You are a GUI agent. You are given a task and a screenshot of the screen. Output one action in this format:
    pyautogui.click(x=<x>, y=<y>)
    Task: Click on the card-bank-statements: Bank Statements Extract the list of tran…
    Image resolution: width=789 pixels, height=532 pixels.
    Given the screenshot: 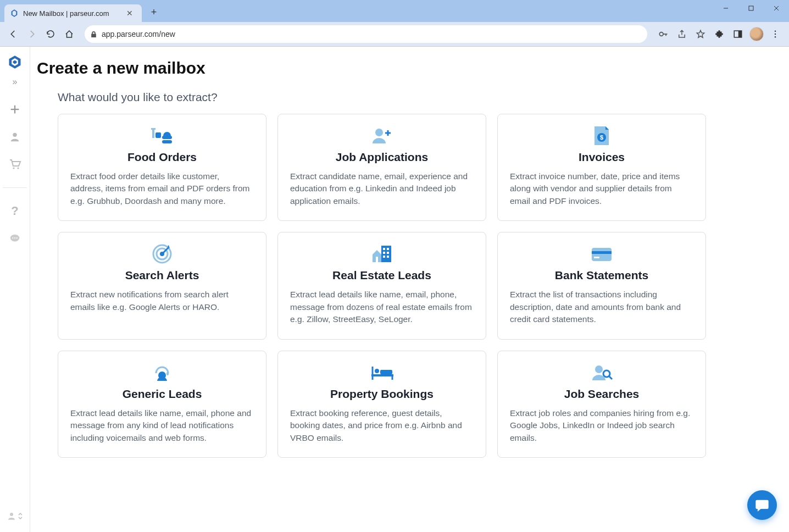 What is the action you would take?
    pyautogui.click(x=602, y=286)
    